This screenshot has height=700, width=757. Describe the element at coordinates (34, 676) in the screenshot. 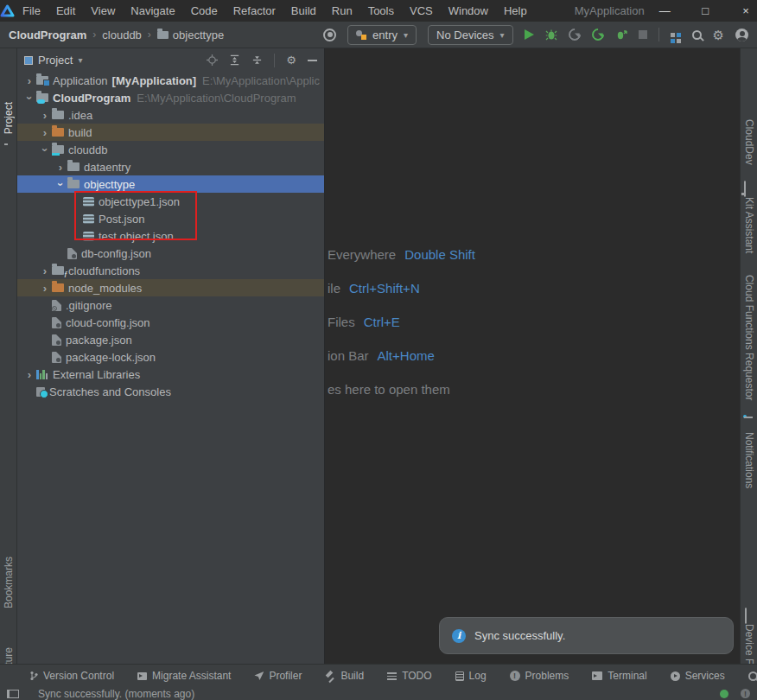

I see `git-branch-icon` at that location.